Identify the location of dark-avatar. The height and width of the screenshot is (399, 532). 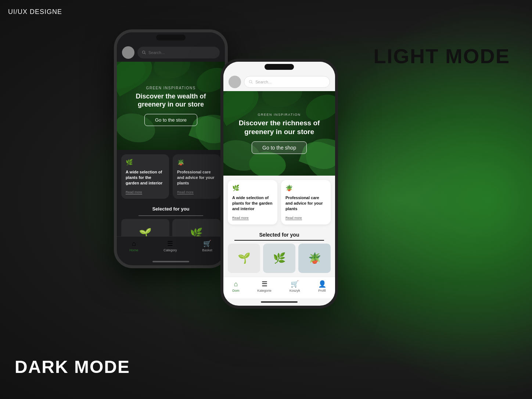
(128, 53).